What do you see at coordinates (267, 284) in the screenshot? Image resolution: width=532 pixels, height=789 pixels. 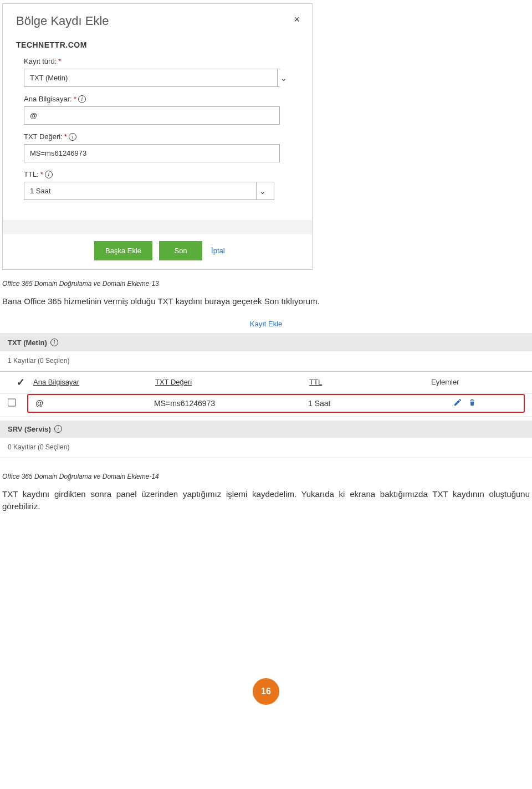 I see `figure-caption-13: Office 365 Domain Doğrulama ve Domain Ek…` at bounding box center [267, 284].